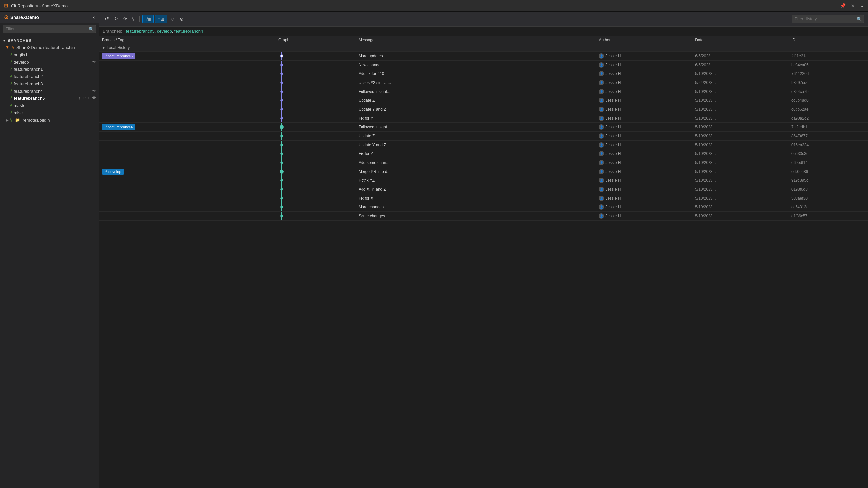  Describe the element at coordinates (740, 56) in the screenshot. I see `cell-date: 6/5/2023...` at that location.